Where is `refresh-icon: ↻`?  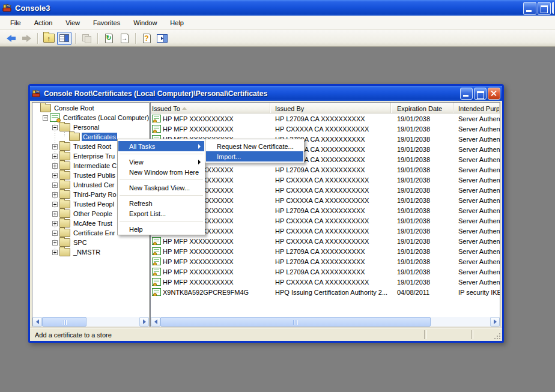 refresh-icon: ↻ is located at coordinates (109, 38).